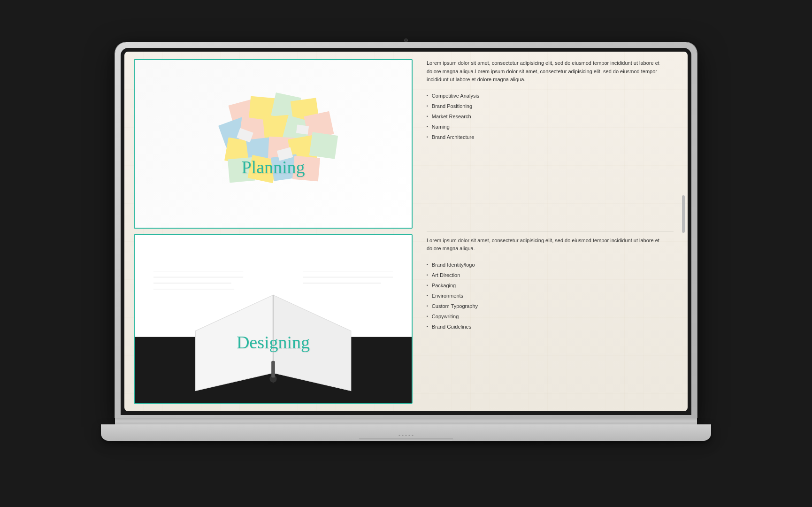 The width and height of the screenshot is (812, 507). Describe the element at coordinates (550, 320) in the screenshot. I see `designing-section-text: Lorem ipsum dolor sit amet, consectetur …` at that location.